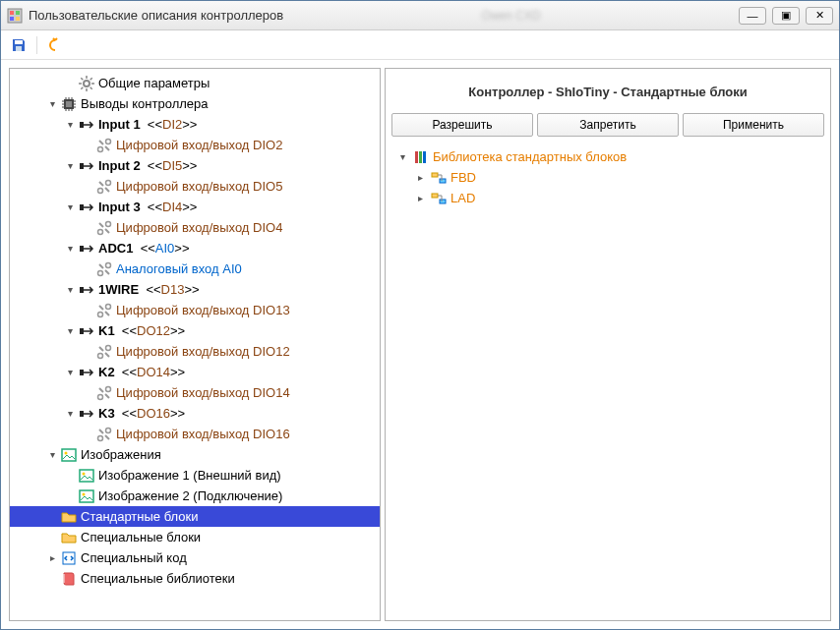  I want to click on tree-item-label: Input 1 <<DI2>>, so click(148, 124).